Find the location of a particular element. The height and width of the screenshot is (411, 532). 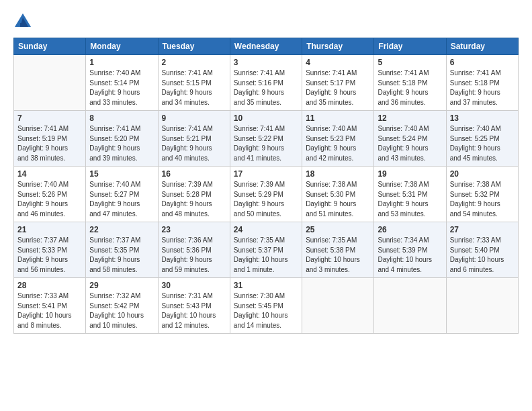

day-number: 11 is located at coordinates (338, 118).